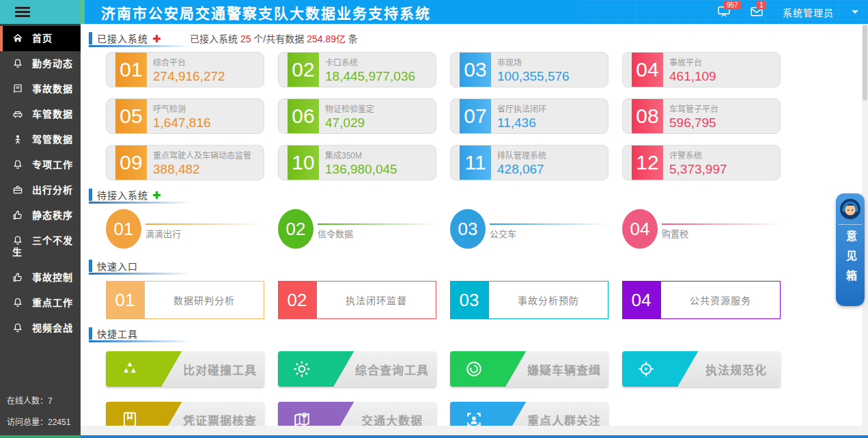 The height and width of the screenshot is (438, 868). What do you see at coordinates (40, 277) in the screenshot?
I see `sidebar-item-accident-control: 事故控制` at bounding box center [40, 277].